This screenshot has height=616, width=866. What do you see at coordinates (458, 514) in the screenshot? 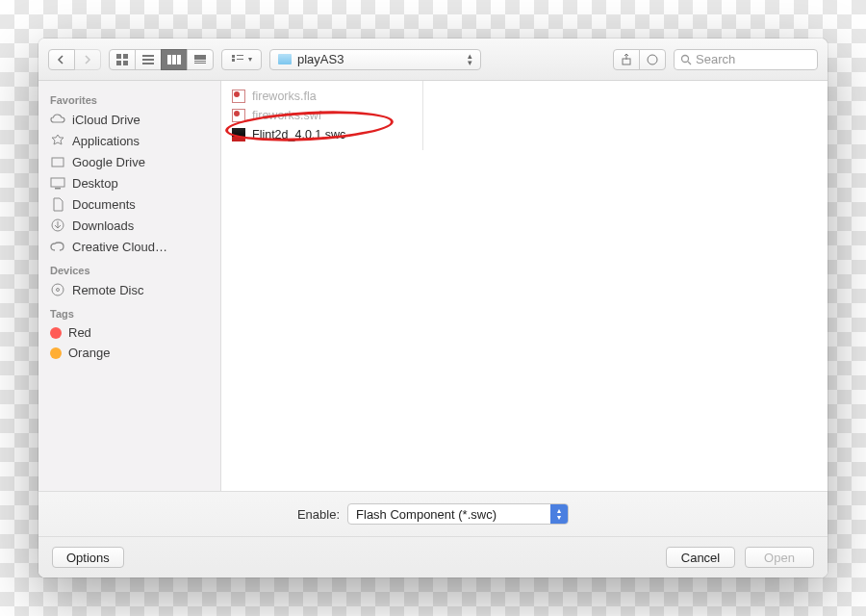
I see `enable-select: Flash Component (*.swc) ▴▾` at bounding box center [458, 514].